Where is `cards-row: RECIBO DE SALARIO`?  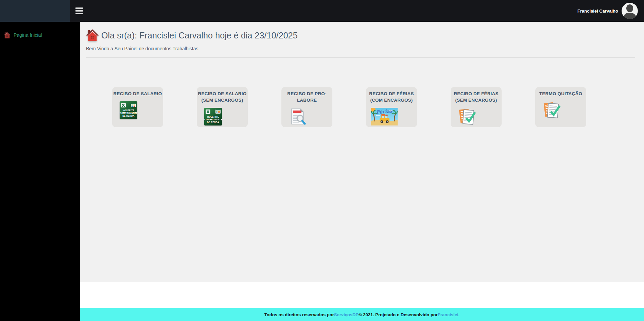
cards-row: RECIBO DE SALARIO is located at coordinates (362, 107).